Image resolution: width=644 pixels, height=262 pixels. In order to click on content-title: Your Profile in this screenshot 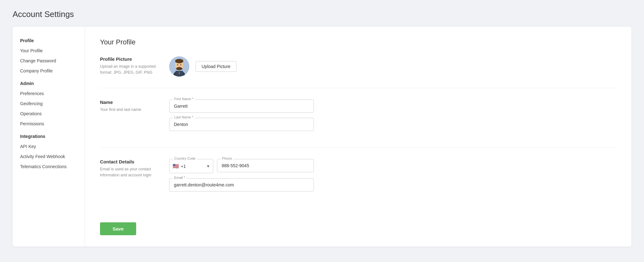, I will do `click(358, 42)`.